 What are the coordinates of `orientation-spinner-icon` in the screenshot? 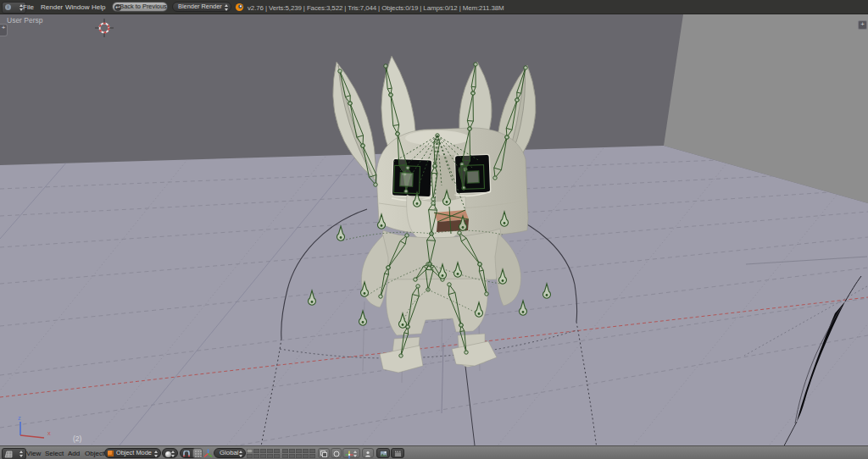 It's located at (241, 454).